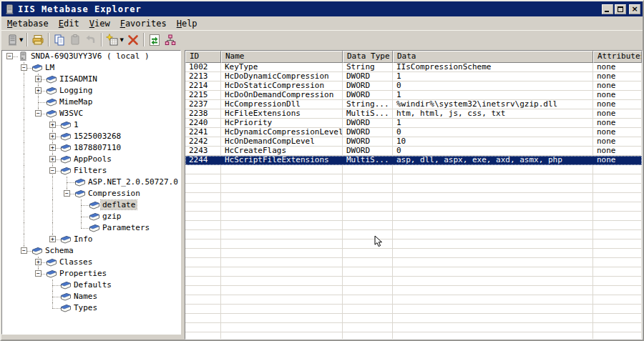 Image resolution: width=644 pixels, height=341 pixels. What do you see at coordinates (93, 285) in the screenshot?
I see `tree-node-label: Defaults` at bounding box center [93, 285].